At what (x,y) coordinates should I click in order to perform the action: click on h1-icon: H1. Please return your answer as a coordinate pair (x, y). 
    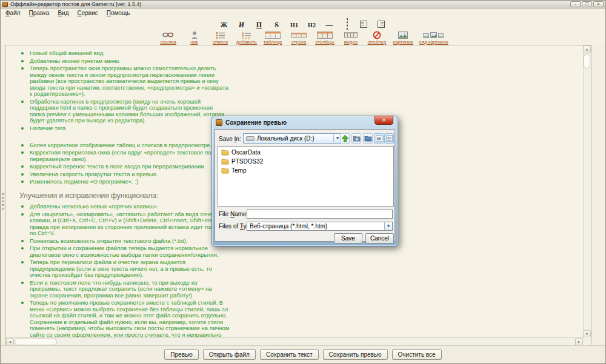
    Looking at the image, I should click on (295, 25).